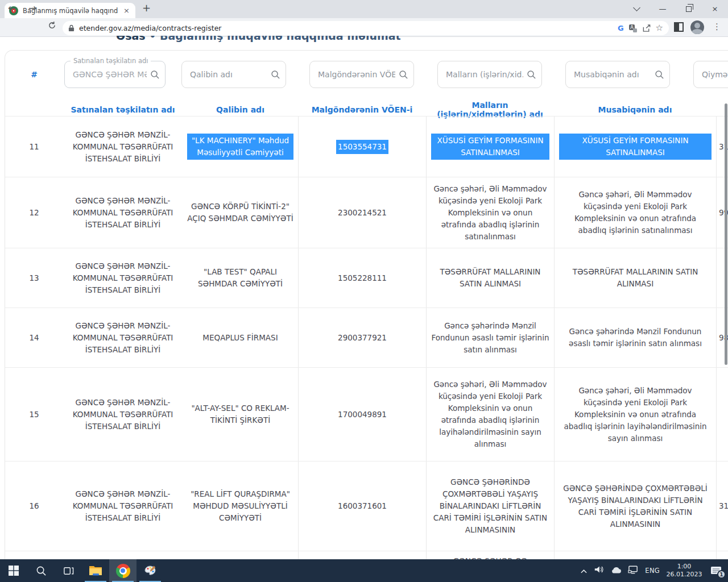  What do you see at coordinates (364, 571) in the screenshot?
I see `taskbar: ENG 1:00 26.01.2023 1` at bounding box center [364, 571].